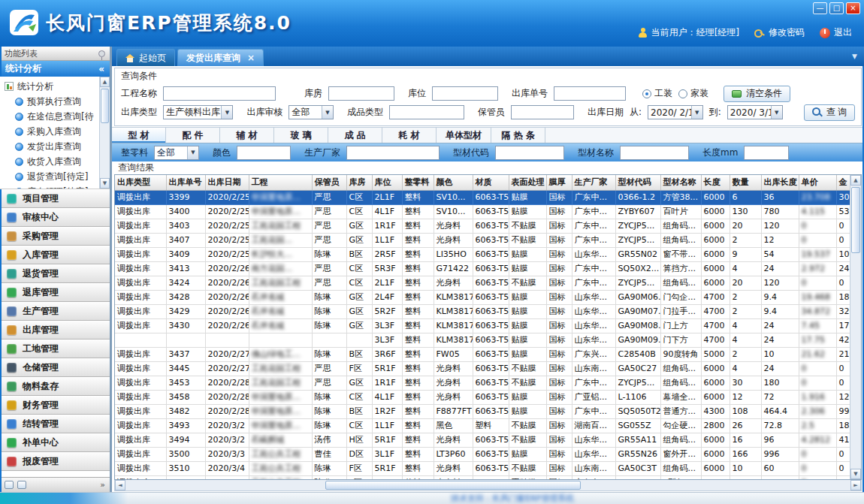 Image resolution: width=864 pixels, height=504 pixels. What do you see at coordinates (186, 368) in the screenshot?
I see `cell-order-no: 3445` at bounding box center [186, 368].